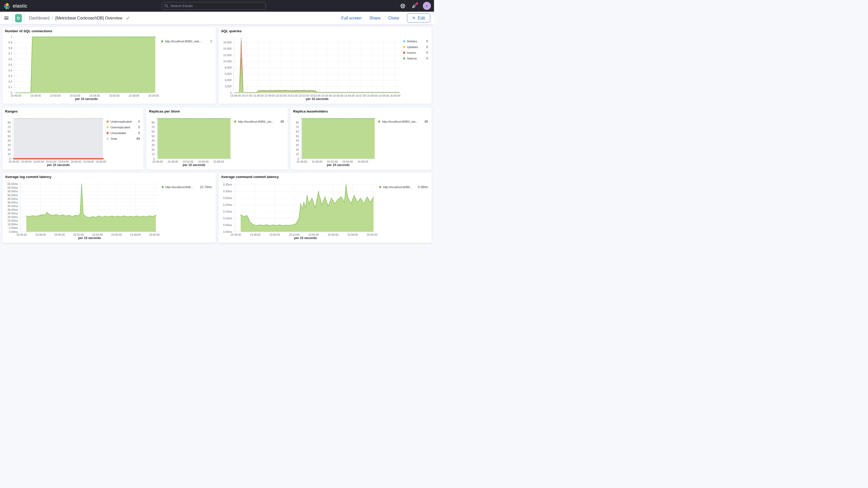 The height and width of the screenshot is (488, 868). Describe the element at coordinates (403, 6) in the screenshot. I see `help-button` at that location.